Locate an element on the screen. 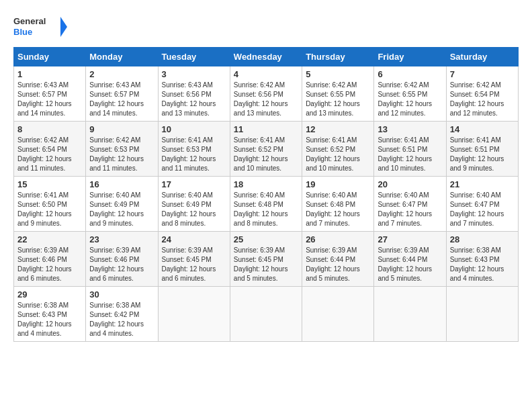  calendar-header-row: SundayMondayTuesdayWednesdayThursdayFrid… is located at coordinates (266, 57).